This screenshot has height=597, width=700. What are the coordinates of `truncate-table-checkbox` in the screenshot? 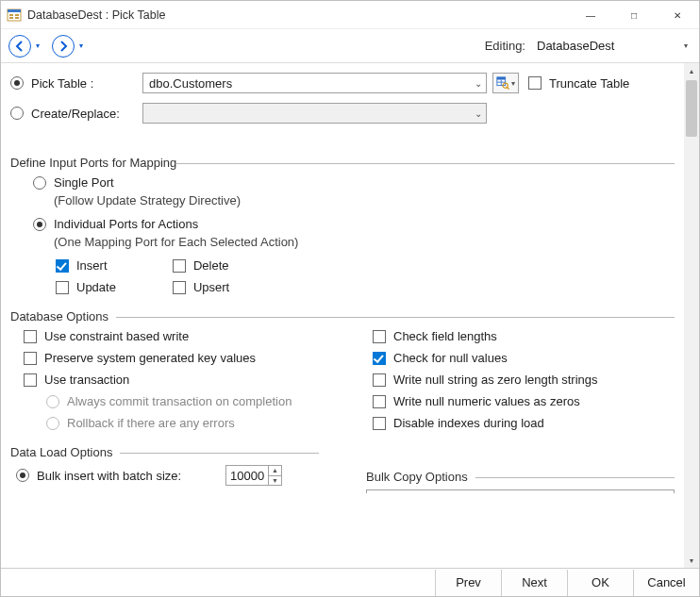 It's located at (535, 83).